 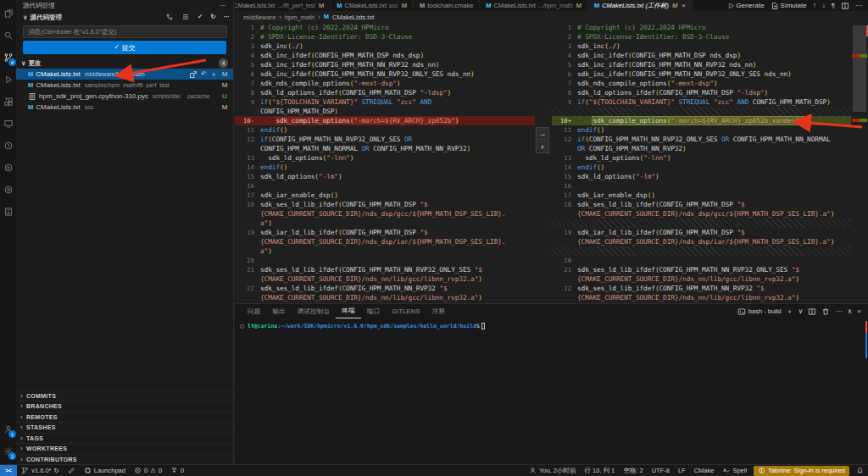 I want to click on goto-file-icon, so click(x=193, y=75).